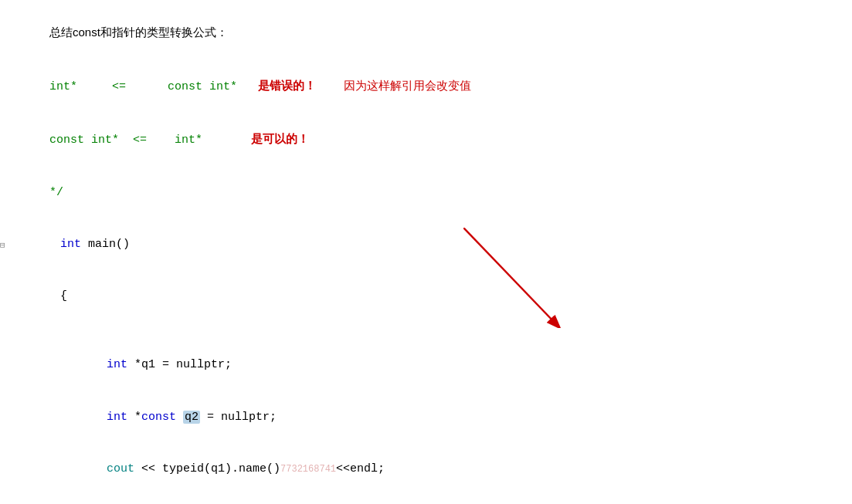 The image size is (852, 504). Describe the element at coordinates (202, 86) in the screenshot. I see `rule1-const-int-star: const int*` at that location.